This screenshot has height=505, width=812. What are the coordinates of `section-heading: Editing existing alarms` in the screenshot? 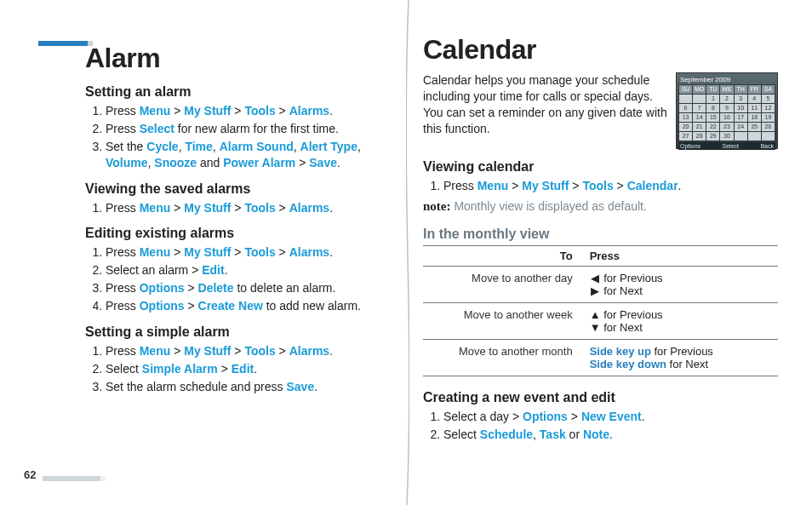 It's located at (233, 233).